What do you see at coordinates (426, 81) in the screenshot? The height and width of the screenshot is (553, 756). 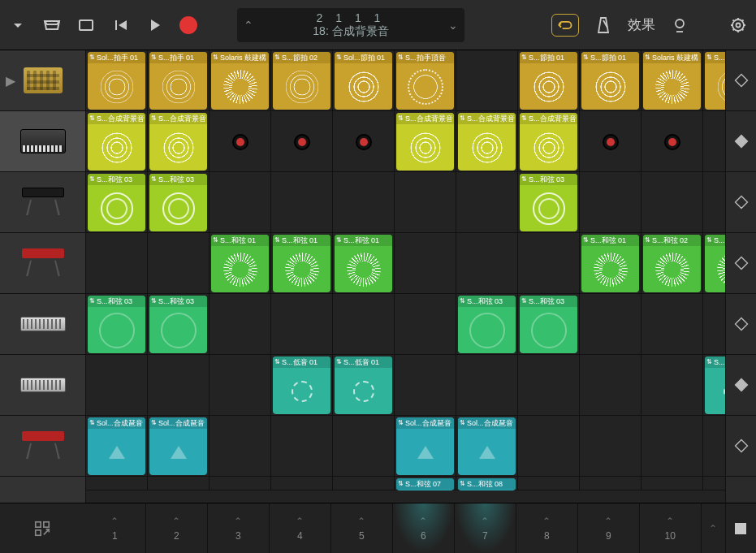 I see `grid-slot: S...拍手頂音` at bounding box center [426, 81].